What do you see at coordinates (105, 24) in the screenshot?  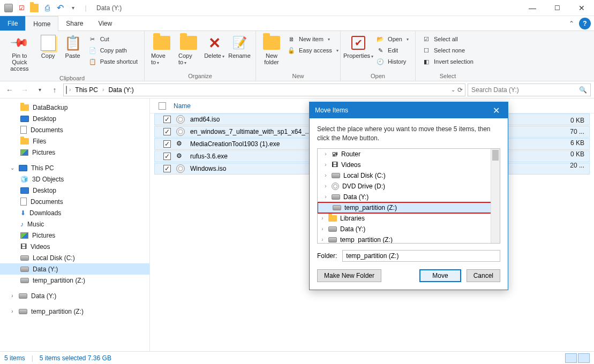 I see `tab-view: View` at bounding box center [105, 24].